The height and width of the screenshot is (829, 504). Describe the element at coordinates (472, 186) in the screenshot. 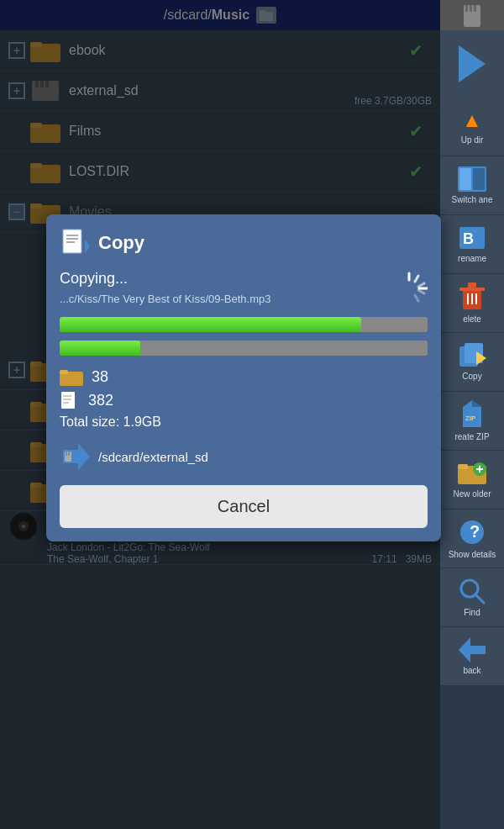

I see `sidebar-btn-switch-pane: Switch ane` at that location.